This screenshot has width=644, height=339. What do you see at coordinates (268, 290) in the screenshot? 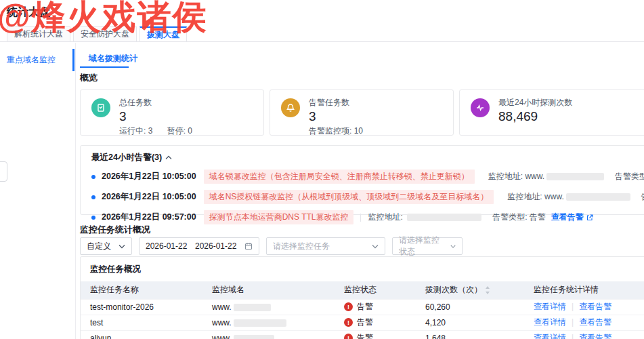
I see `col-domain: 监控域名` at bounding box center [268, 290].